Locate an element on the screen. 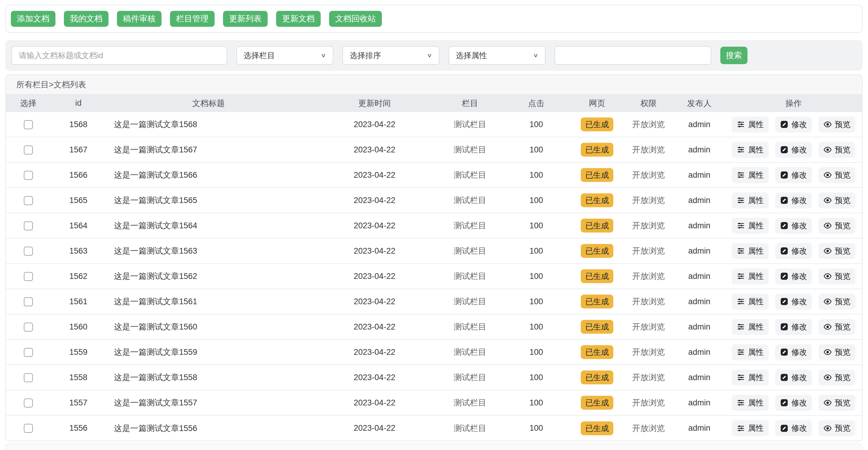 The height and width of the screenshot is (450, 868). toolbar-button-0: 添加文档 is located at coordinates (33, 19).